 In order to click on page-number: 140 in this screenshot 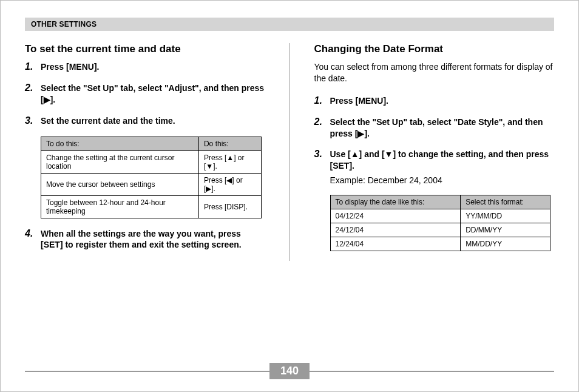, I will do `click(290, 371)`.